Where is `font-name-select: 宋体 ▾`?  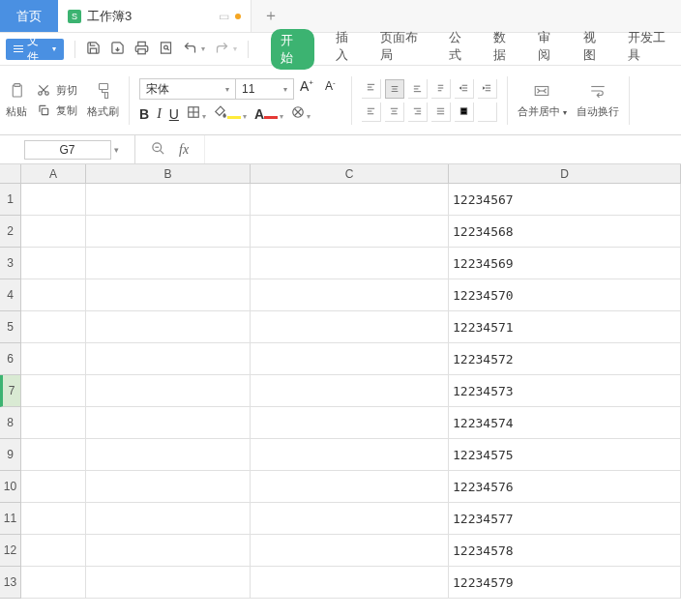 font-name-select: 宋体 ▾ is located at coordinates (188, 89).